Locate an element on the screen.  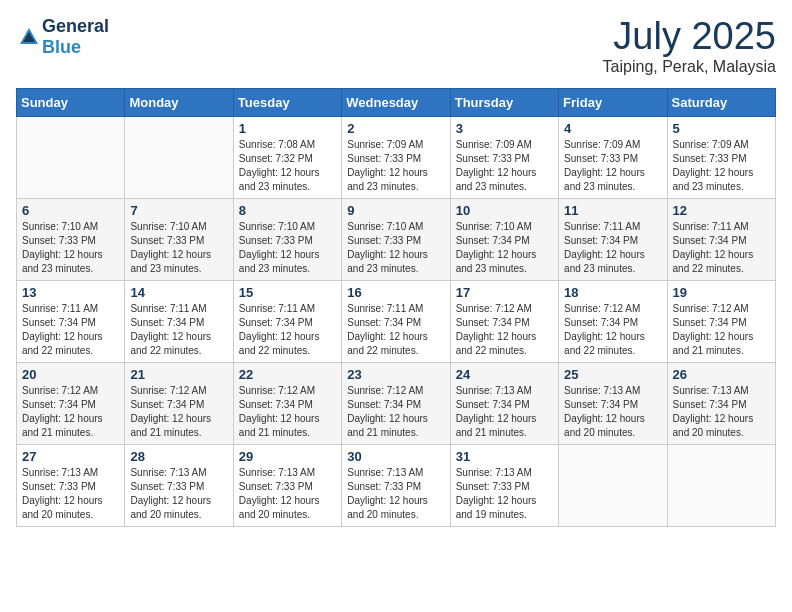
calendar-day-cell: 6Sunrise: 7:10 AM Sunset: 7:33 PM Daylig… is located at coordinates (71, 239).